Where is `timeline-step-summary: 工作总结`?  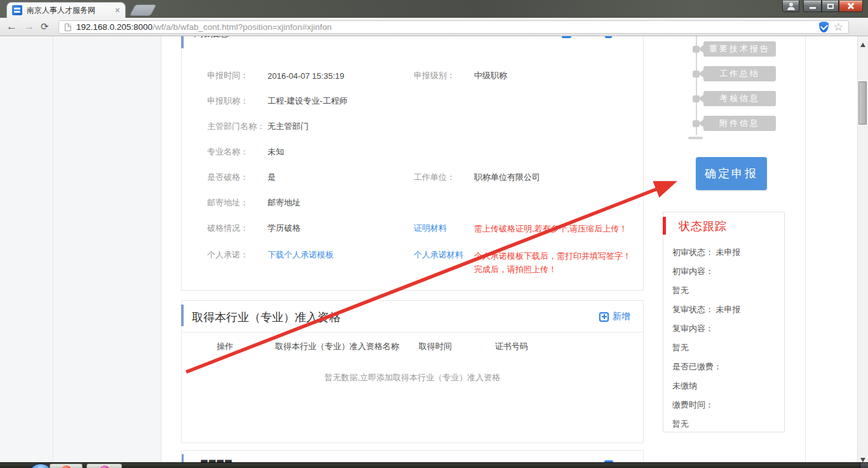
timeline-step-summary: 工作总结 is located at coordinates (740, 74).